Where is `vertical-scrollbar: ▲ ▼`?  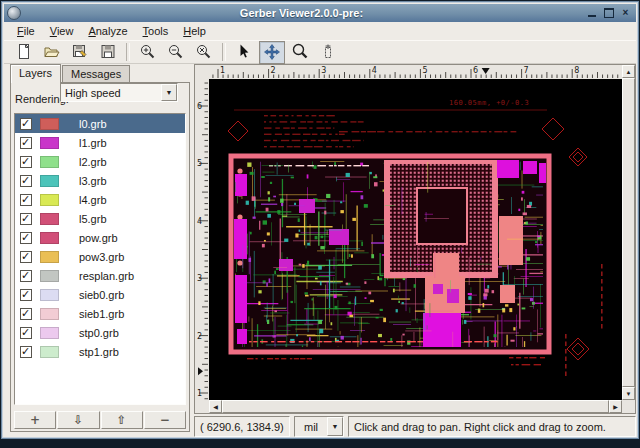 vertical-scrollbar: ▲ ▼ is located at coordinates (628, 232).